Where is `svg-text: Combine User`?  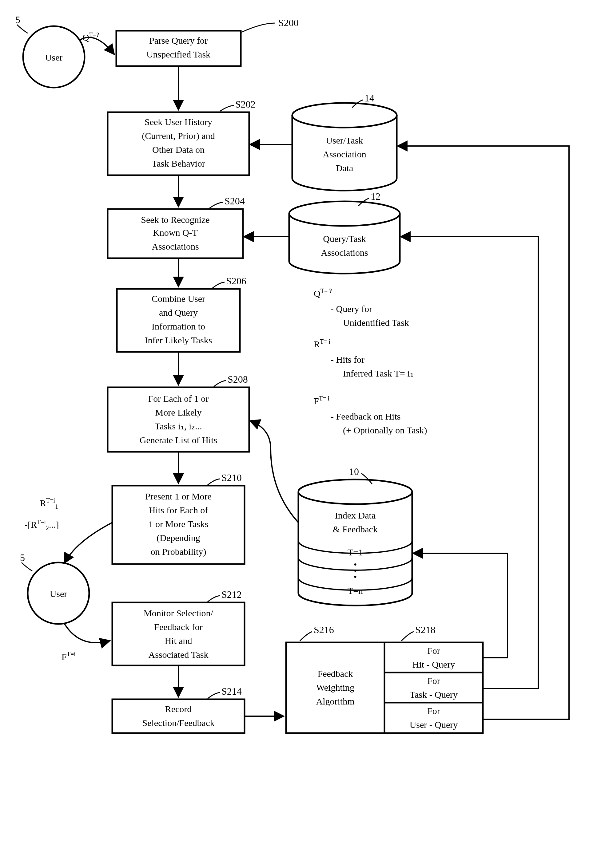 svg-text: Combine User is located at coordinates (178, 298).